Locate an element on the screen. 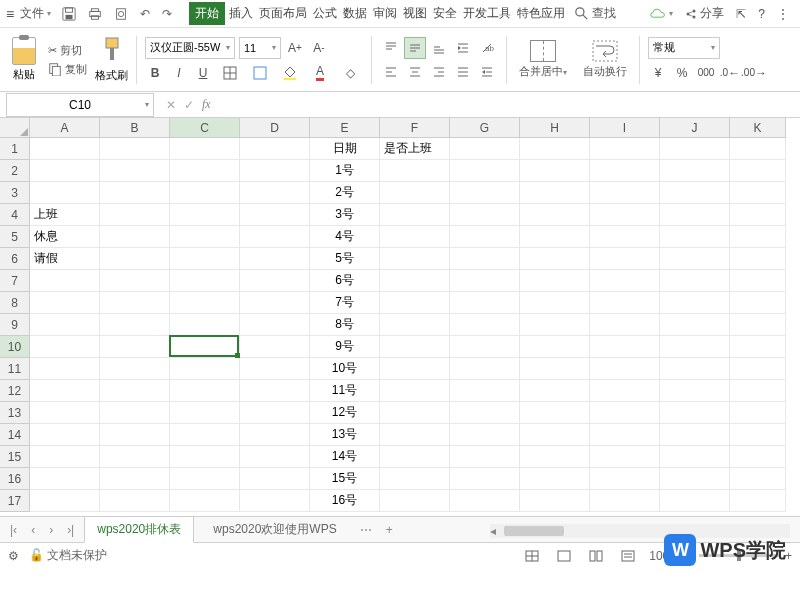 This screenshot has height=600, width=800. cell-E1: 日期 is located at coordinates (345, 149).